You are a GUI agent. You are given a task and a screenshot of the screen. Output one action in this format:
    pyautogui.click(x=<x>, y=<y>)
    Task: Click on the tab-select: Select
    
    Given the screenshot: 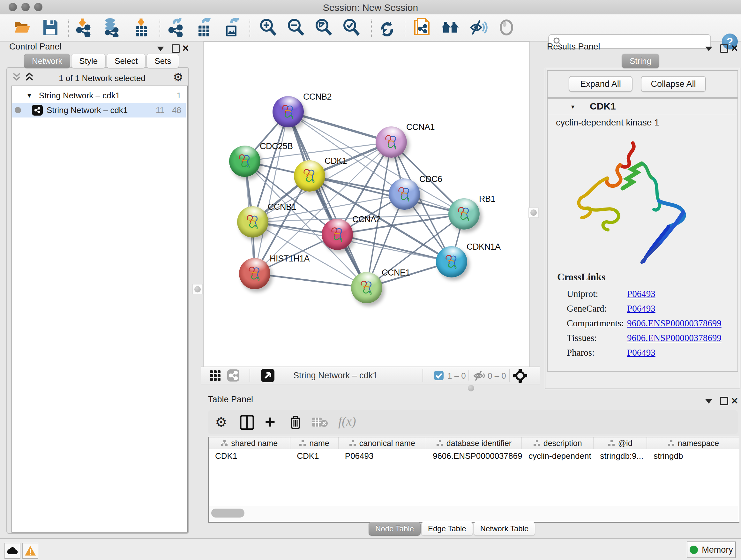 What is the action you would take?
    pyautogui.click(x=126, y=61)
    